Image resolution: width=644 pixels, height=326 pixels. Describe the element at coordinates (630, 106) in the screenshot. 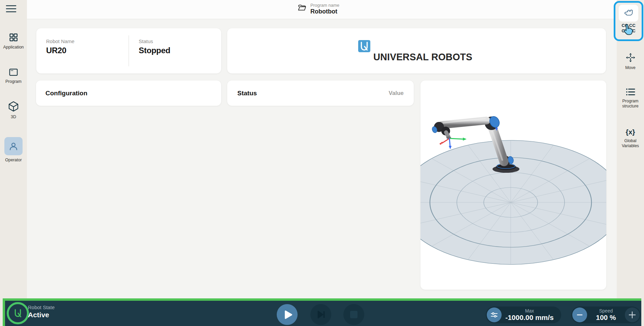

I see `sidebar-item-label-line2: structure` at that location.